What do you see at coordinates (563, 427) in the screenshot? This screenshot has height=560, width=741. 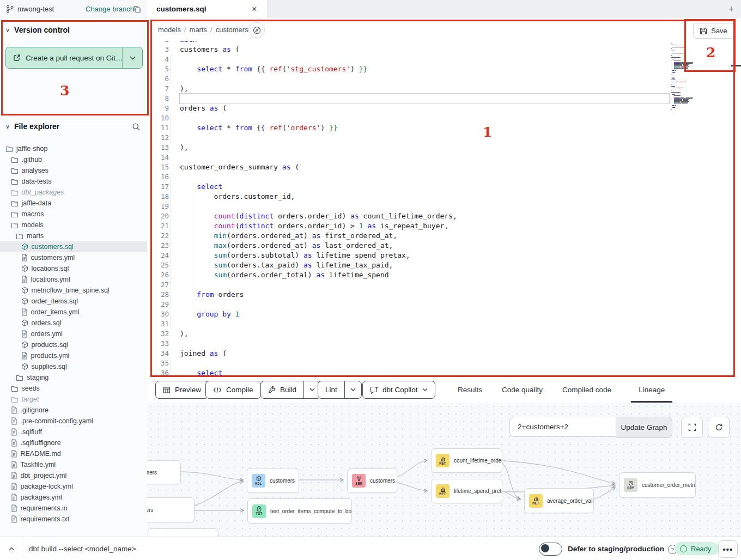 I see `lineage-selector-input` at bounding box center [563, 427].